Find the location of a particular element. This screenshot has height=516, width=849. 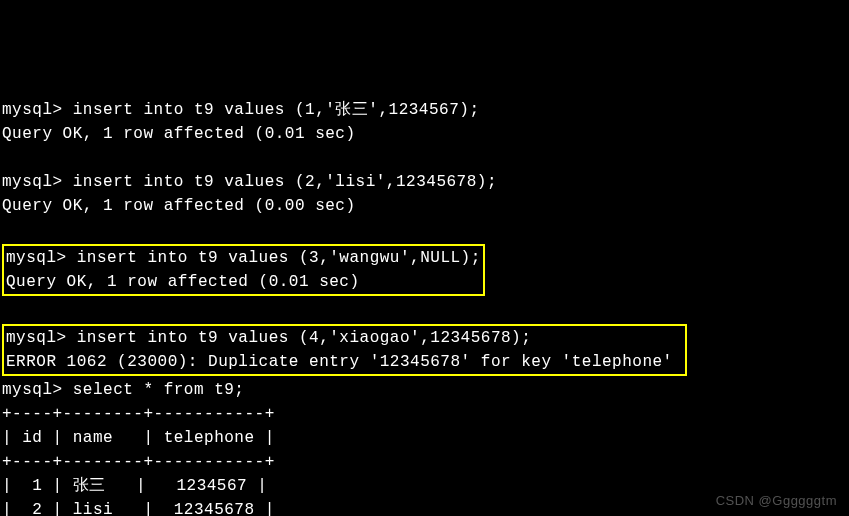

sql-command: insert into t9 values (3,'wangwu',NULL); is located at coordinates (279, 258).